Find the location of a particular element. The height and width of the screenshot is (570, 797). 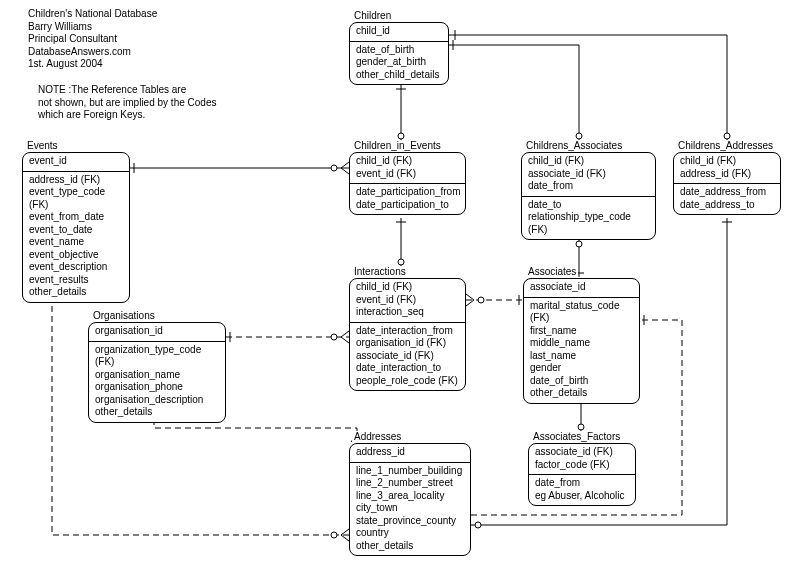

entity-title: Interactions is located at coordinates (380, 272).